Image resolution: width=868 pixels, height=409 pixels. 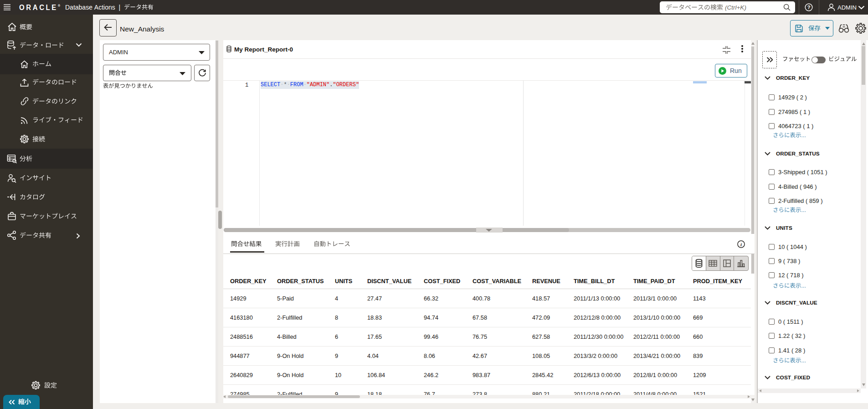 What do you see at coordinates (741, 244) in the screenshot?
I see `svg-text: i` at bounding box center [741, 244].